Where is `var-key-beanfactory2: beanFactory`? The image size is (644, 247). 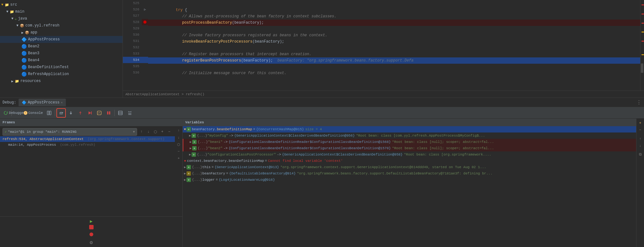
var-key-beanfactory2: beanFactory is located at coordinates (214, 173).